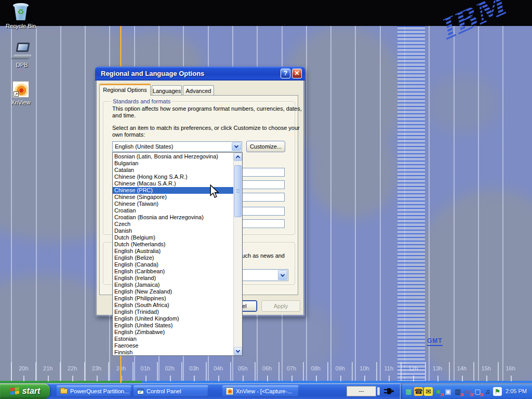  Describe the element at coordinates (173, 285) in the screenshot. I see `language-list-item: English (Jamaica)` at that location.